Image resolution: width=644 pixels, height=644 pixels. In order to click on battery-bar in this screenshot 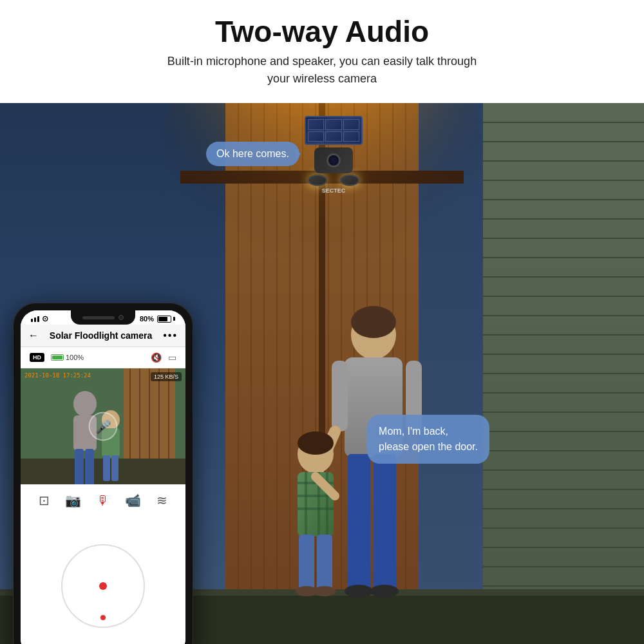, I will do `click(164, 319)`.